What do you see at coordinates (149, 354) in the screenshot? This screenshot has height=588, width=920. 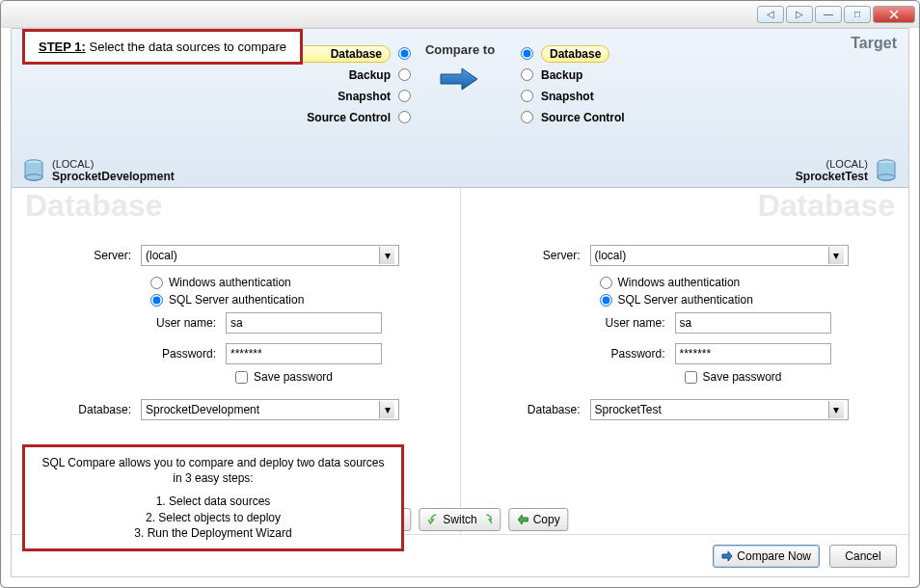 I see `password-label: Password:` at bounding box center [149, 354].